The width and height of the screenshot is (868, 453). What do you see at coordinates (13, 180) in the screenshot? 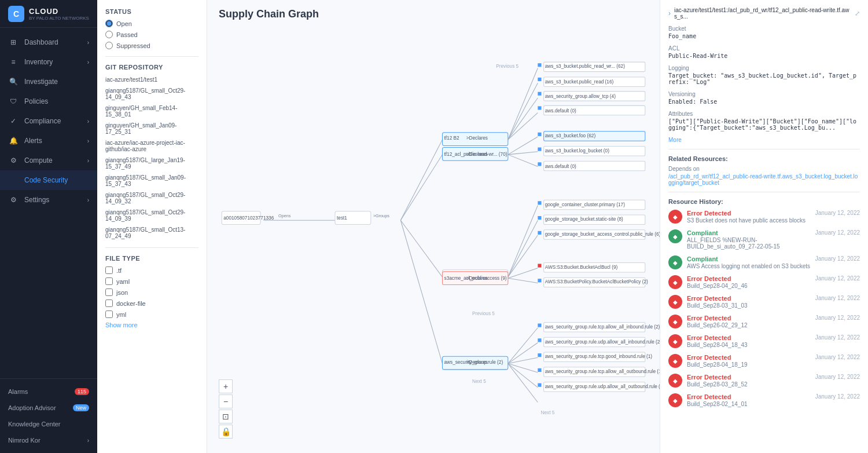
I see `code-security-icon` at bounding box center [13, 180].